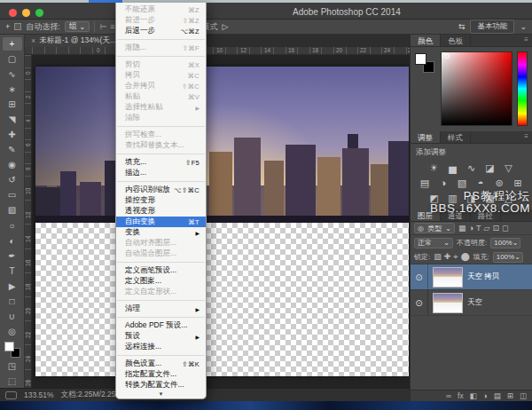 This screenshot has height=410, width=532. What do you see at coordinates (78, 27) in the screenshot?
I see `auto-select-dropdown: 组⌄` at bounding box center [78, 27].